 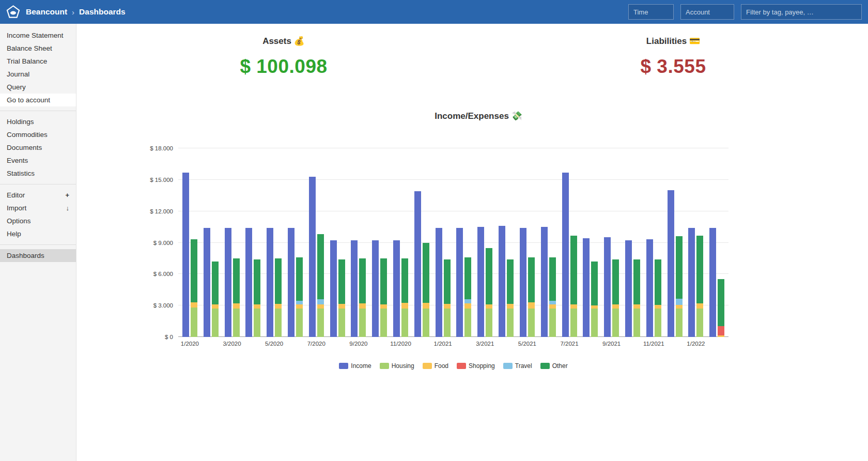 I want to click on sidebar-item-journal: Journal, so click(x=38, y=74).